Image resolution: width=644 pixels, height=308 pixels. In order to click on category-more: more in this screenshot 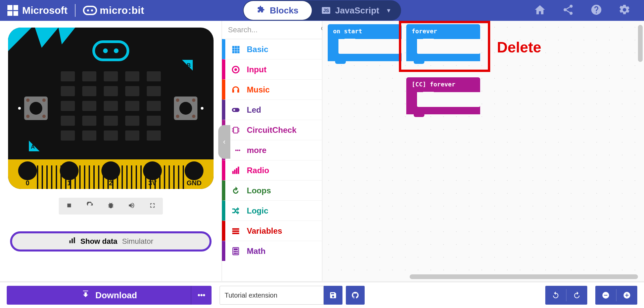, I will do `click(272, 150)`.